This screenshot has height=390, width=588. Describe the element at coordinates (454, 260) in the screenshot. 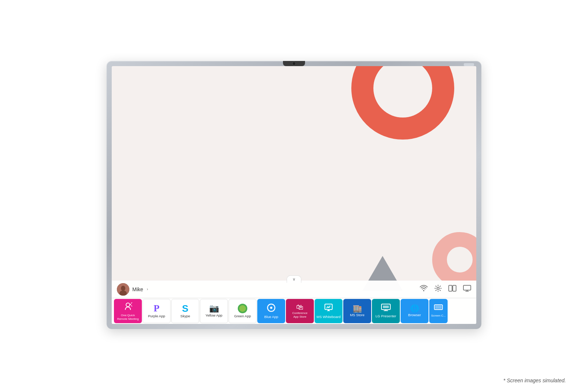

I see `wallpaper-circle-pink` at that location.